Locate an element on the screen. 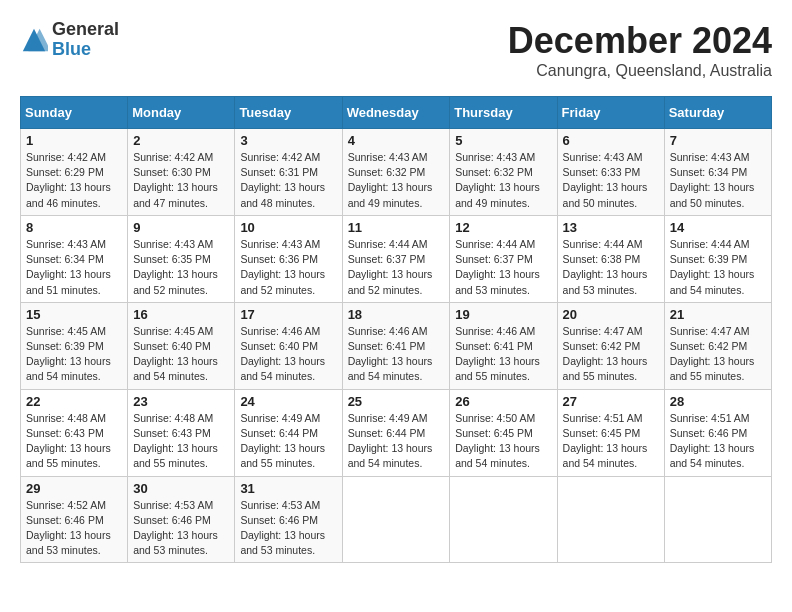 The image size is (792, 612). calendar-cell: 26Sunrise: 4:50 AM Sunset: 6:45 PM Dayli… is located at coordinates (504, 432).